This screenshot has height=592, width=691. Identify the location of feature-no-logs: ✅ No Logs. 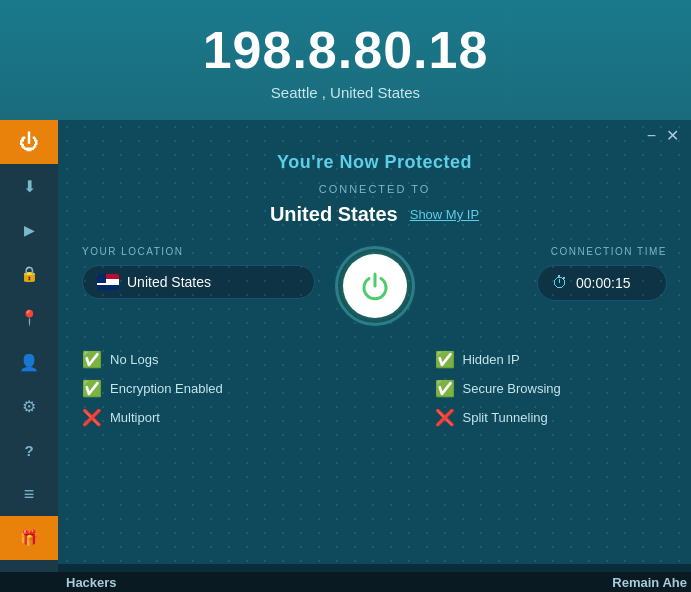
(198, 360).